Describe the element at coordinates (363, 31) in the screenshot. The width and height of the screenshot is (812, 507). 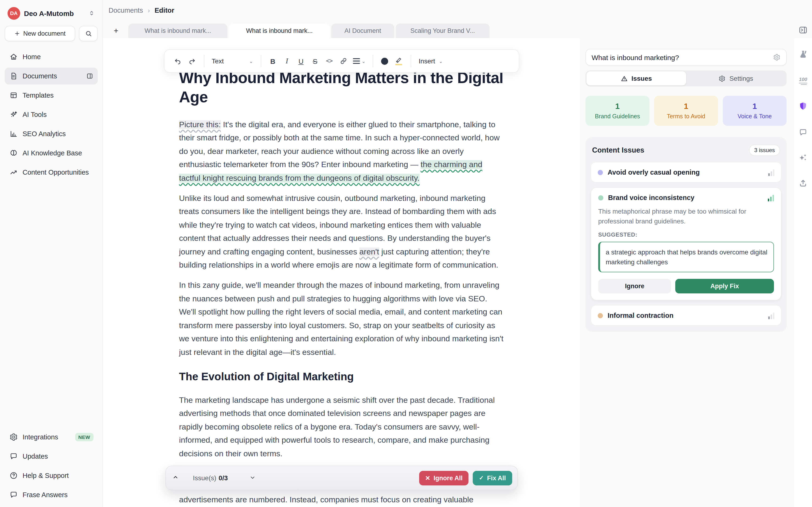
I see `tab-ai-document: AI Document` at that location.